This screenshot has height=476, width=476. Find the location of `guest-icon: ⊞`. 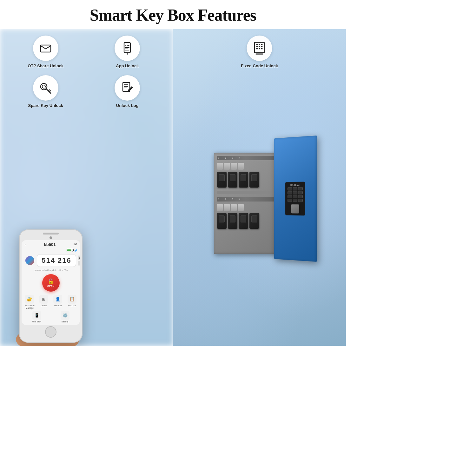

guest-icon: ⊞ is located at coordinates (44, 299).